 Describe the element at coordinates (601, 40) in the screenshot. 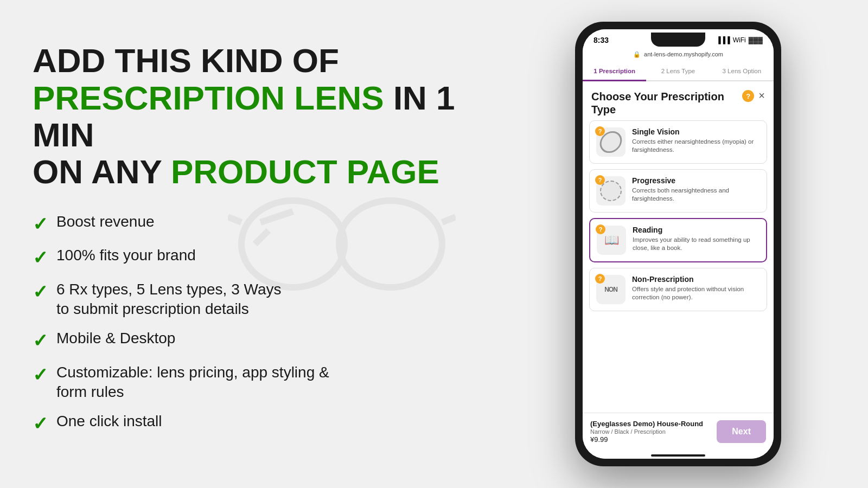

I see `status-time: 8:33` at that location.